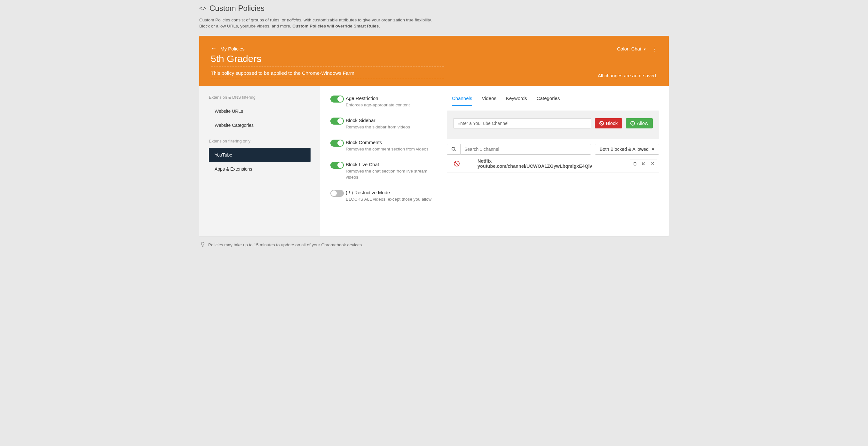 This screenshot has height=446, width=868. Describe the element at coordinates (653, 149) in the screenshot. I see `caret-down-icon: ▾` at that location.